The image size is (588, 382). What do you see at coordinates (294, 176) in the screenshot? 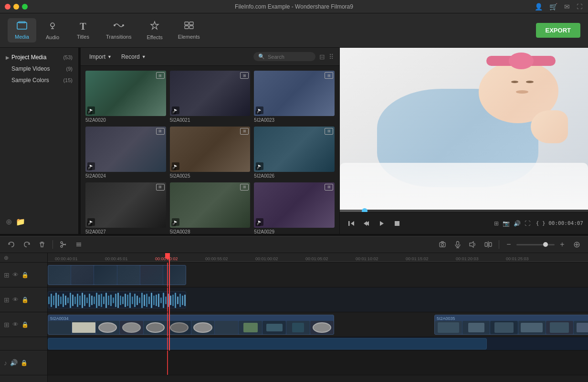
I see `media-name-5I2A0026: 5I2A0026` at bounding box center [294, 176].